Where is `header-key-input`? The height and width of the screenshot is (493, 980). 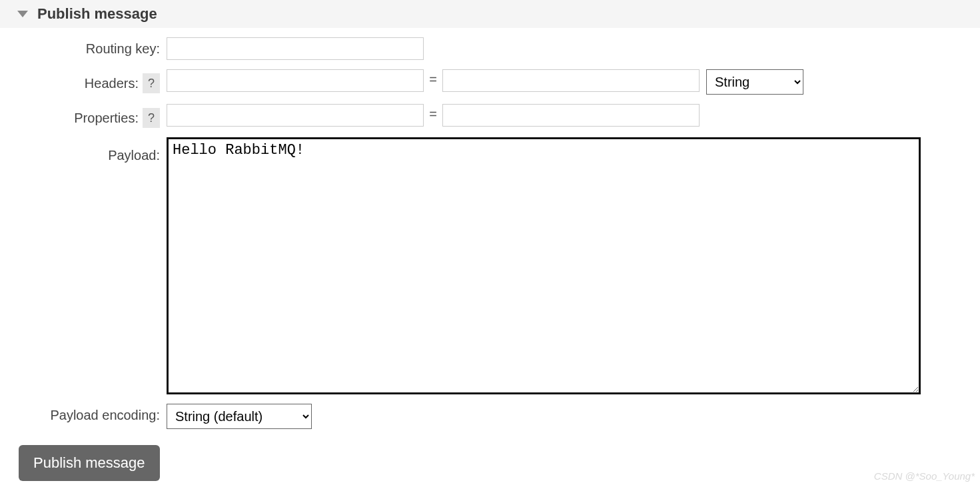 header-key-input is located at coordinates (295, 81).